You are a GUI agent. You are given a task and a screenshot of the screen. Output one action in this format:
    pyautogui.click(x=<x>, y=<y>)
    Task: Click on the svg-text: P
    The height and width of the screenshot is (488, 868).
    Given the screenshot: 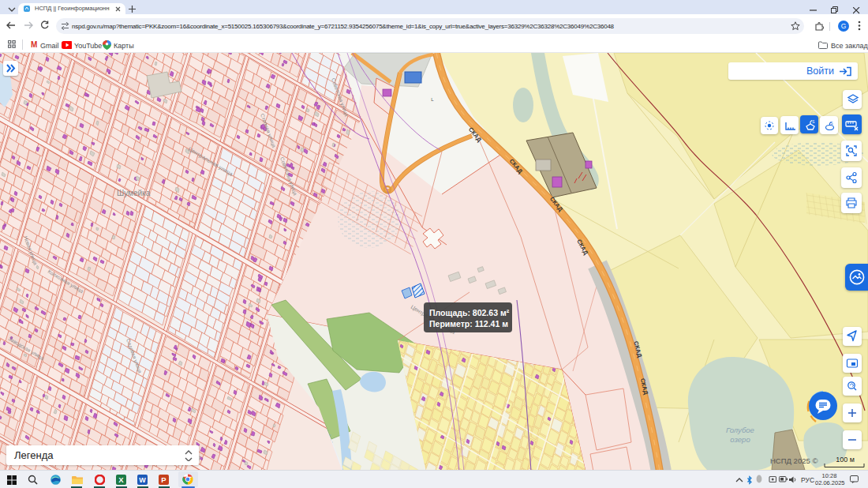 What is the action you would take?
    pyautogui.click(x=164, y=480)
    